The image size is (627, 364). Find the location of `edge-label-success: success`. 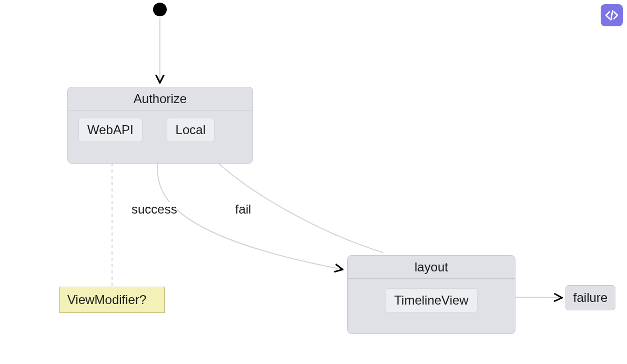

edge-label-success: success is located at coordinates (155, 209).